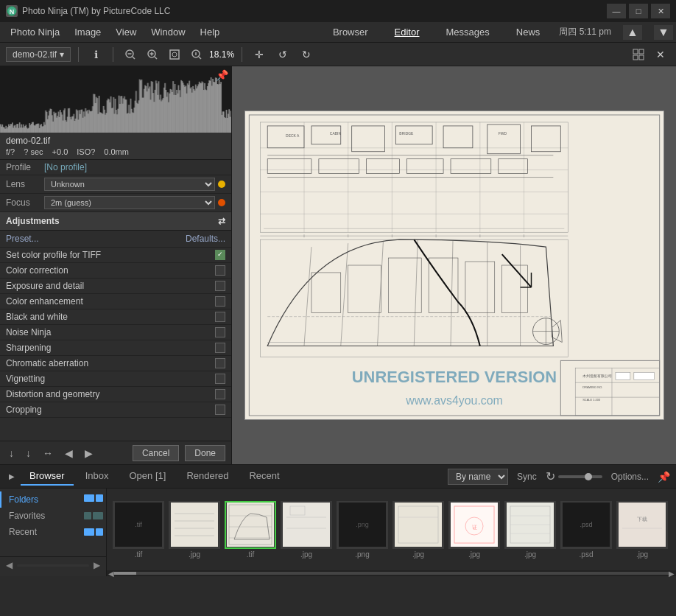 The height and width of the screenshot is (616, 676). I want to click on lens-label: Lens, so click(25, 184).